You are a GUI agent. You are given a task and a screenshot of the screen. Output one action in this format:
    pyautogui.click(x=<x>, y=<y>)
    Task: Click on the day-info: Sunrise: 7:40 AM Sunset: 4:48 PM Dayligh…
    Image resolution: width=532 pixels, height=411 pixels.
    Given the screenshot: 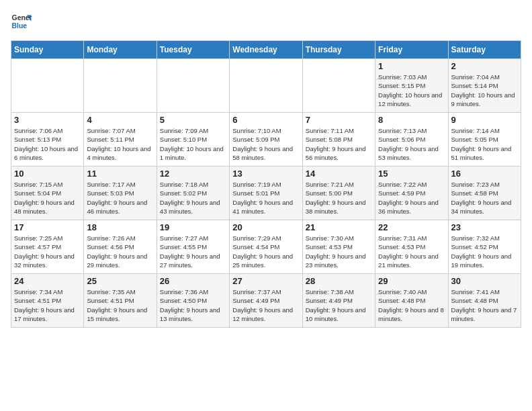 What is the action you would take?
    pyautogui.click(x=411, y=305)
    